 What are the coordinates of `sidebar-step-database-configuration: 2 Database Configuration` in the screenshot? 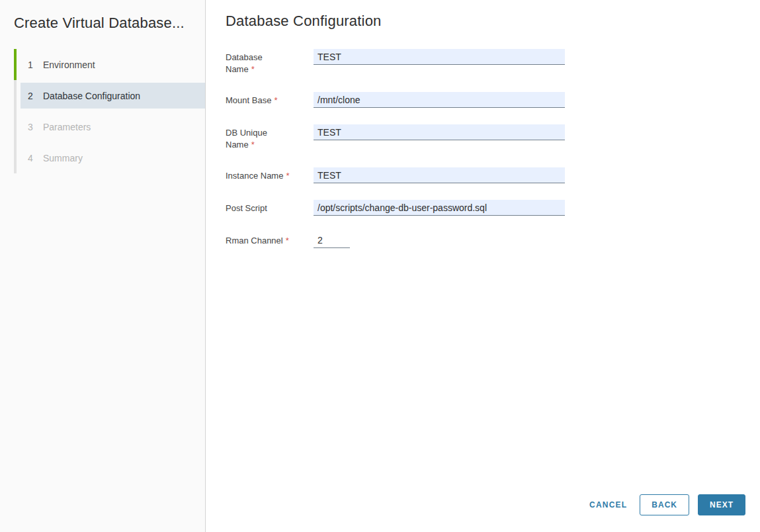 It's located at (110, 95).